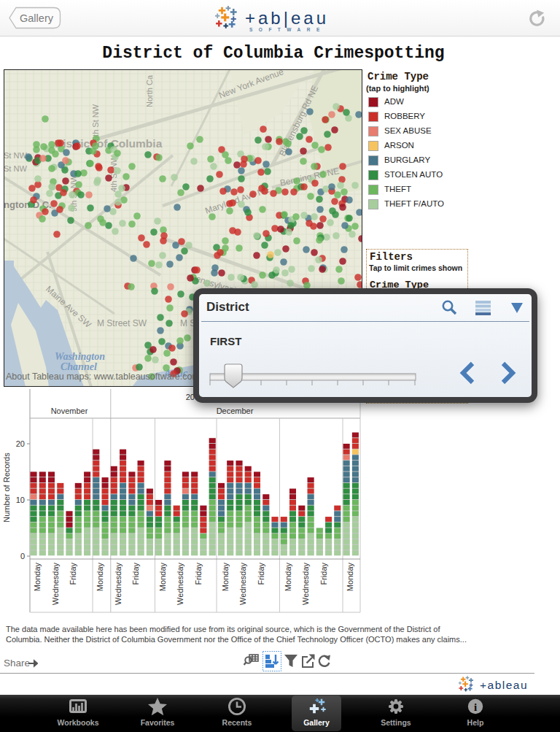 This screenshot has width=560, height=732. What do you see at coordinates (80, 356) in the screenshot?
I see `svg-text: Washington` at bounding box center [80, 356].